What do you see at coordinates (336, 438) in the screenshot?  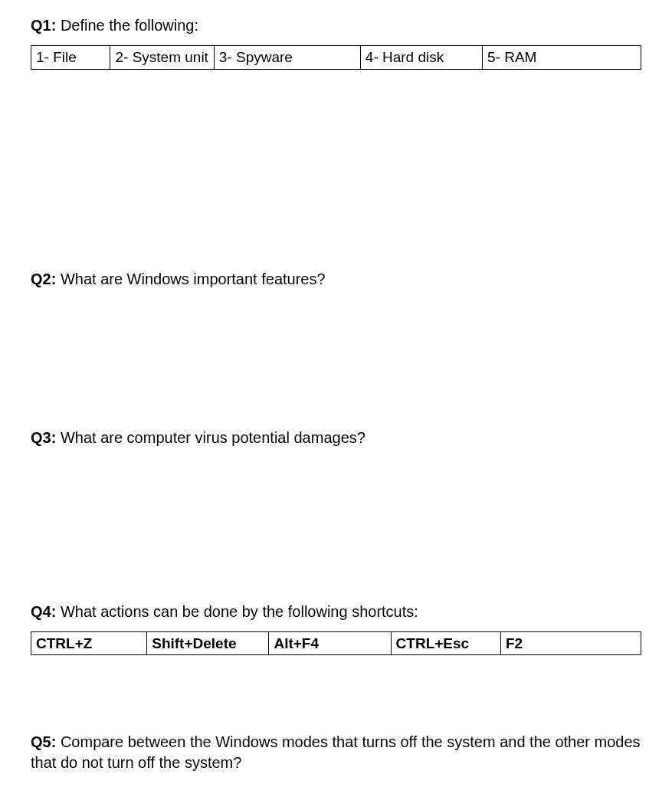 I see `question-3: Q3: What are computer virus potential da…` at bounding box center [336, 438].